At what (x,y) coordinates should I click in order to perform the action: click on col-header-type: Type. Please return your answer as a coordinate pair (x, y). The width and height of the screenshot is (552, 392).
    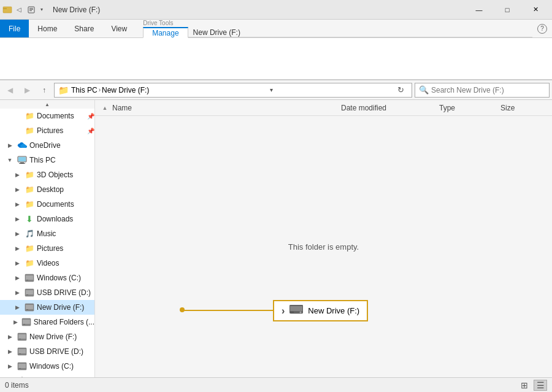
    Looking at the image, I should click on (467, 108).